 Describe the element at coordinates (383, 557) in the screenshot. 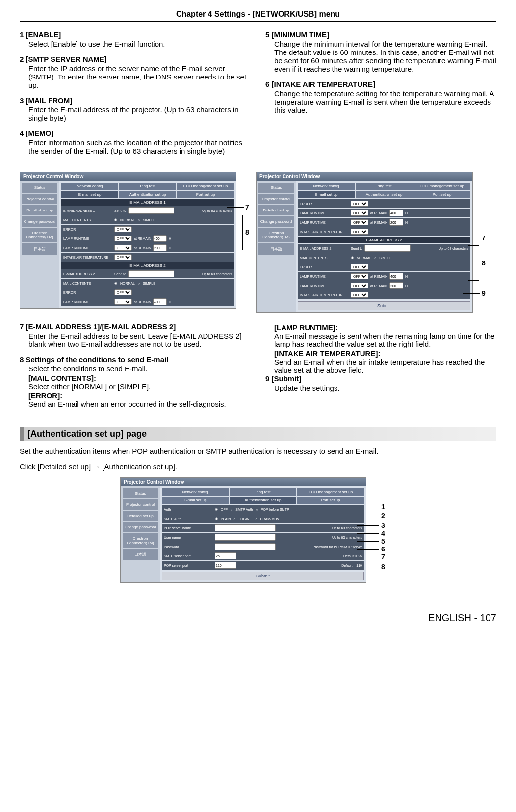

I see `auth-callout-7: 7` at that location.